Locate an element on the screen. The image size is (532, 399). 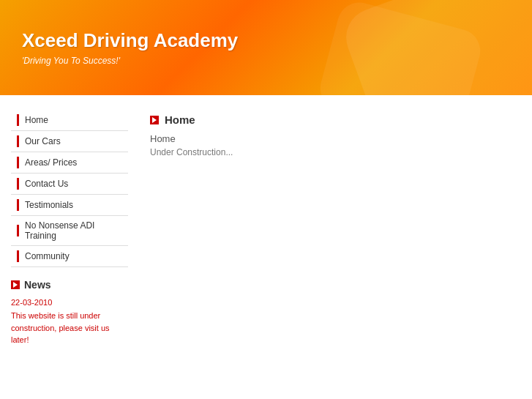
sidebar-item-areas-prices: Areas/ Prices is located at coordinates (70, 163).